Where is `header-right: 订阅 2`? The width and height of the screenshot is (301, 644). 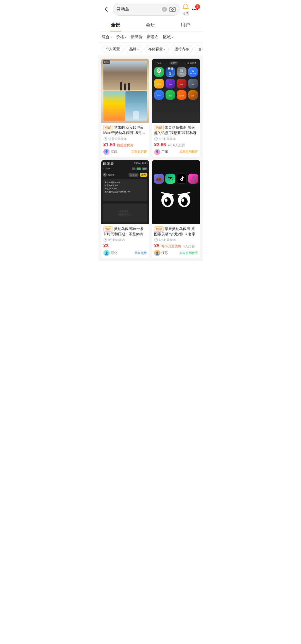
header-right: 订阅 2 is located at coordinates (191, 9).